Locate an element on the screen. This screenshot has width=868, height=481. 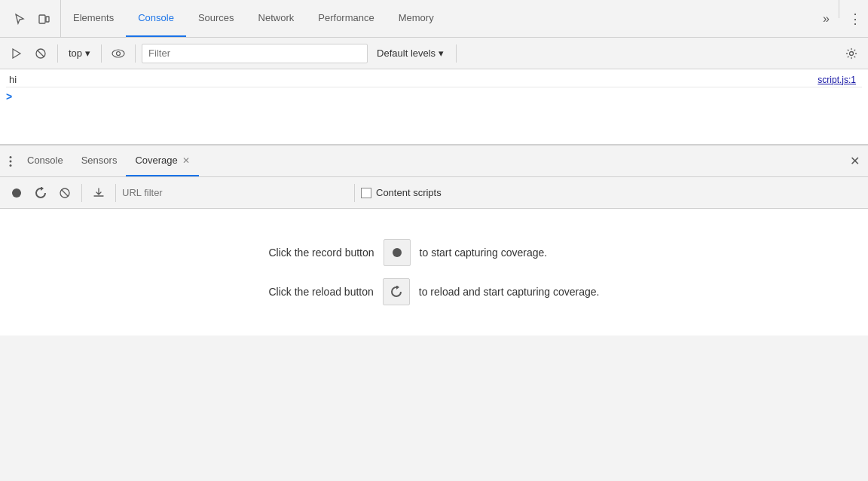
drawer-tab-console: Console is located at coordinates (45, 161).